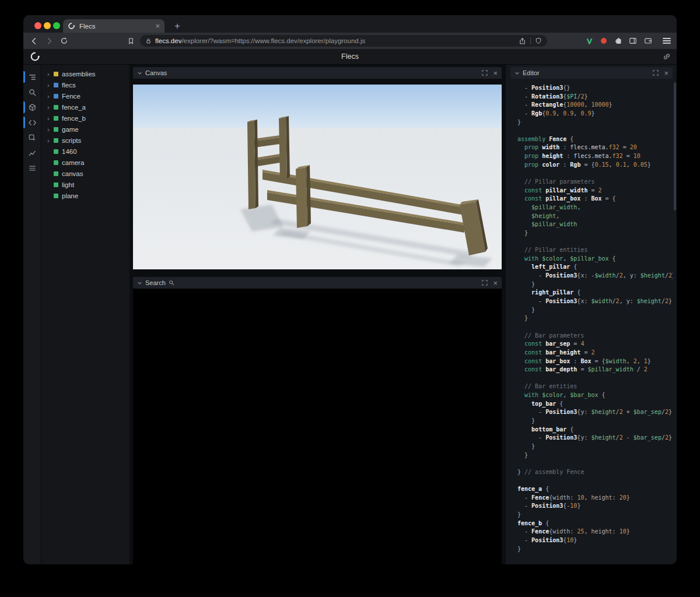  Describe the element at coordinates (317, 283) in the screenshot. I see `search-panel-header: Search ×` at that location.